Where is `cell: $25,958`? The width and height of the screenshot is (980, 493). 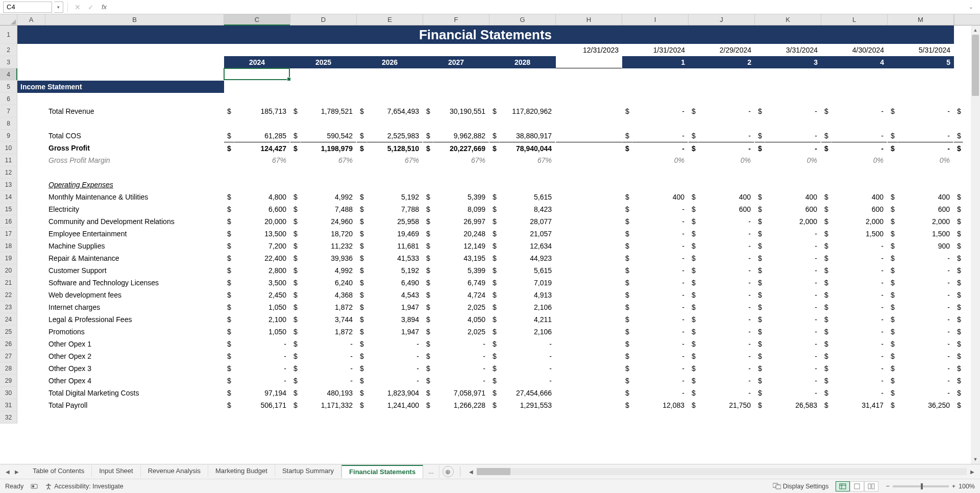
cell: $25,958 is located at coordinates (390, 221).